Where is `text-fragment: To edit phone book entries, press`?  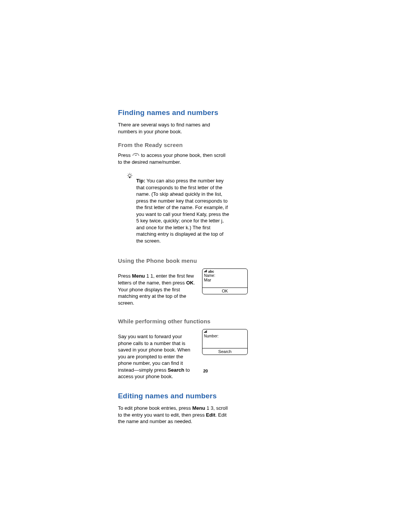 text-fragment: To edit phone book entries, press is located at coordinates (155, 408).